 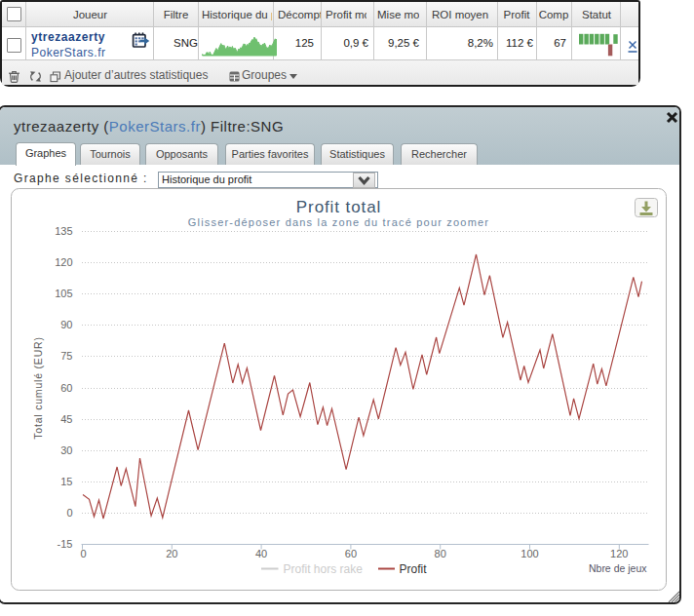 I want to click on svg-text: 100, so click(x=529, y=554).